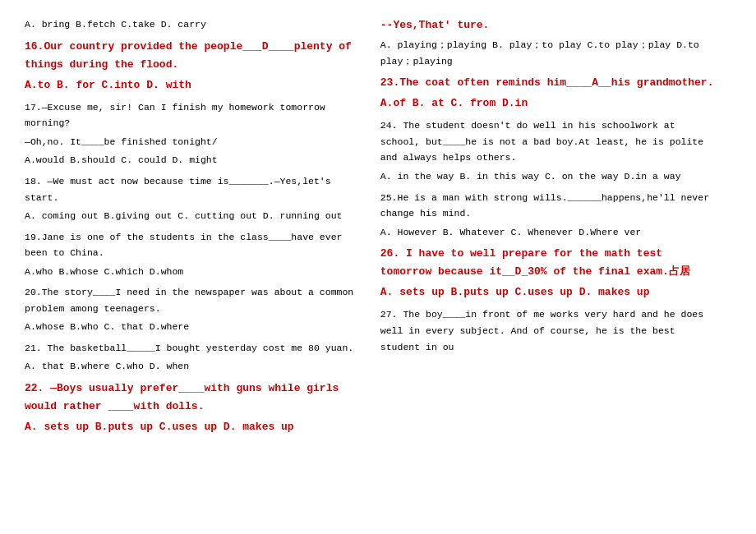  Describe the element at coordinates (194, 56) in the screenshot. I see `q16-text: 16.Our country provided the people___D__…` at that location.